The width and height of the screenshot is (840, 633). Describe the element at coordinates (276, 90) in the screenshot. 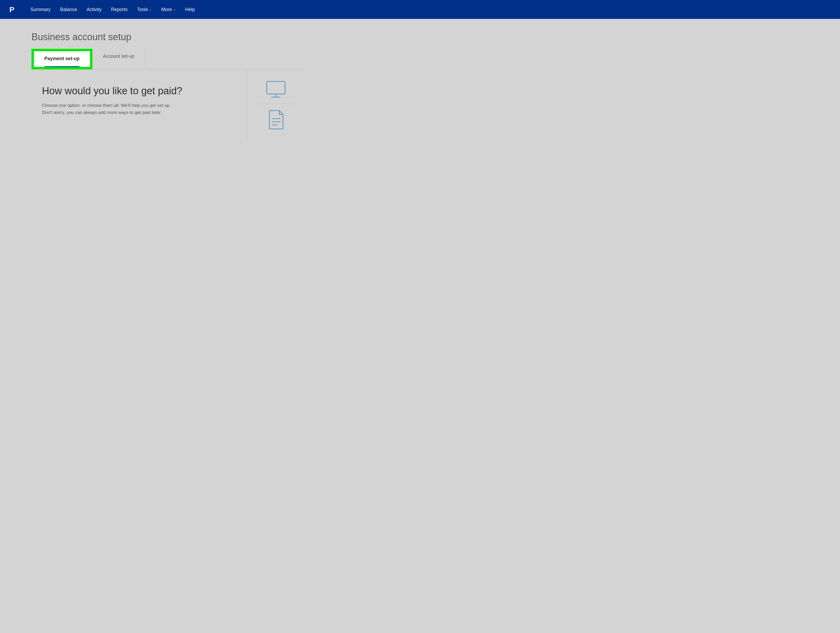

I see `sidebar-monitor-icon-wrapper` at that location.